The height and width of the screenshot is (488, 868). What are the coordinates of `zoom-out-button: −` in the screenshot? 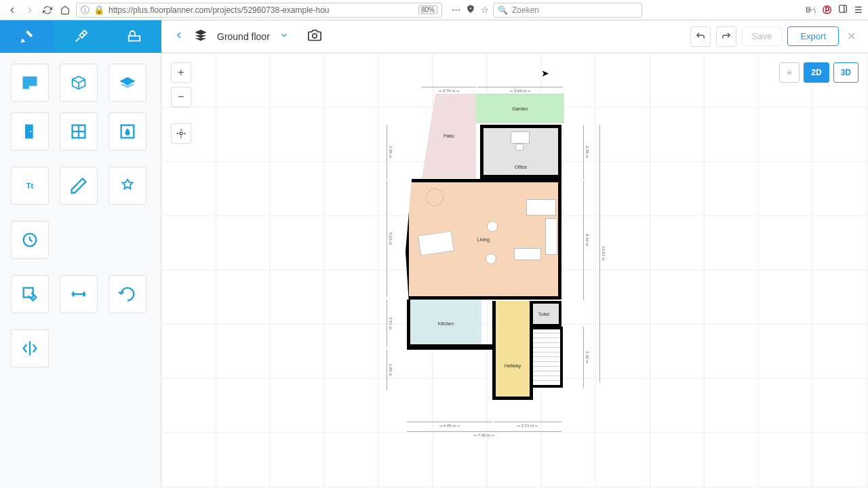 It's located at (181, 97).